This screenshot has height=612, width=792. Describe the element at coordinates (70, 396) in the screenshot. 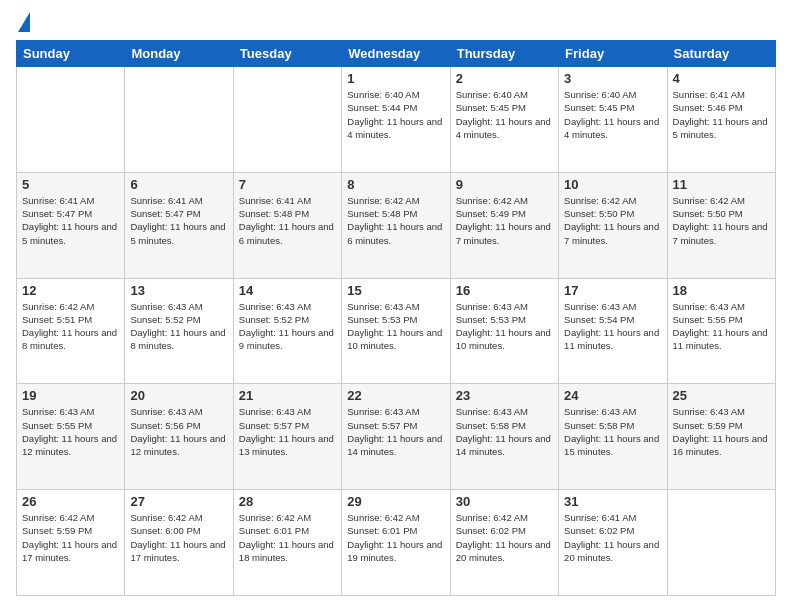

I see `day-number: 19` at that location.